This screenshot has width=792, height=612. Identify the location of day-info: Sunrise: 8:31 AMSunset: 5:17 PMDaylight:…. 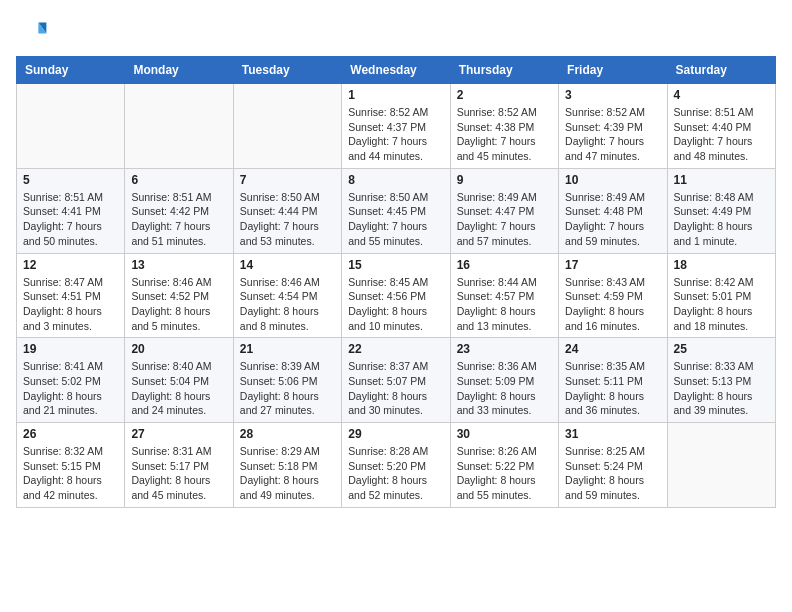
(178, 474).